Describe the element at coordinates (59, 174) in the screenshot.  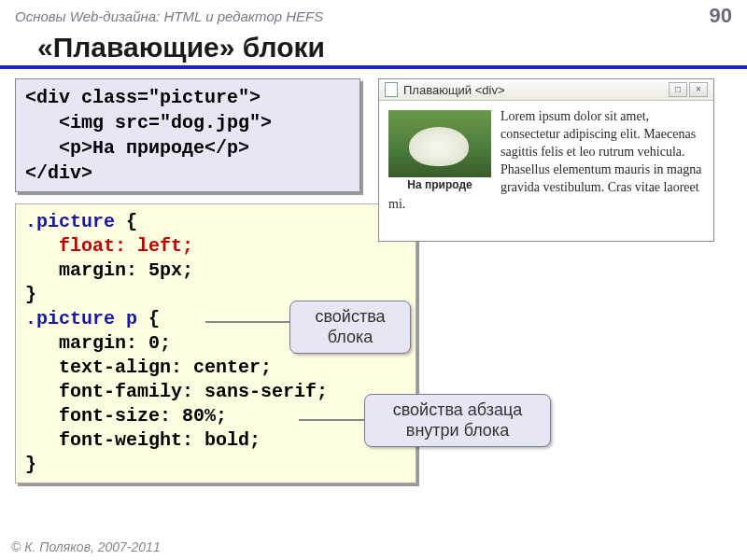
I see `code-line: </div>` at that location.